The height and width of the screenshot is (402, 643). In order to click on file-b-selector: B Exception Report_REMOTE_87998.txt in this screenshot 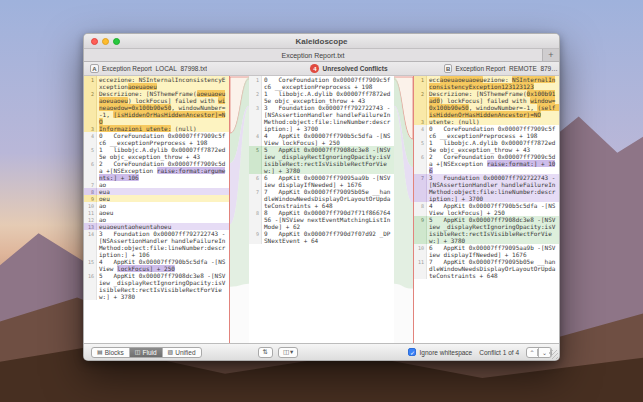, I will do `click(502, 68)`.